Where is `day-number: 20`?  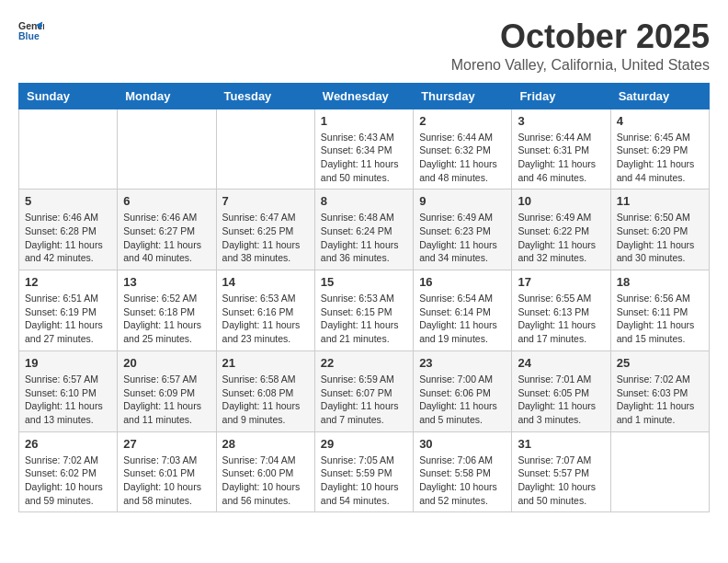
day-number: 20 is located at coordinates (166, 362).